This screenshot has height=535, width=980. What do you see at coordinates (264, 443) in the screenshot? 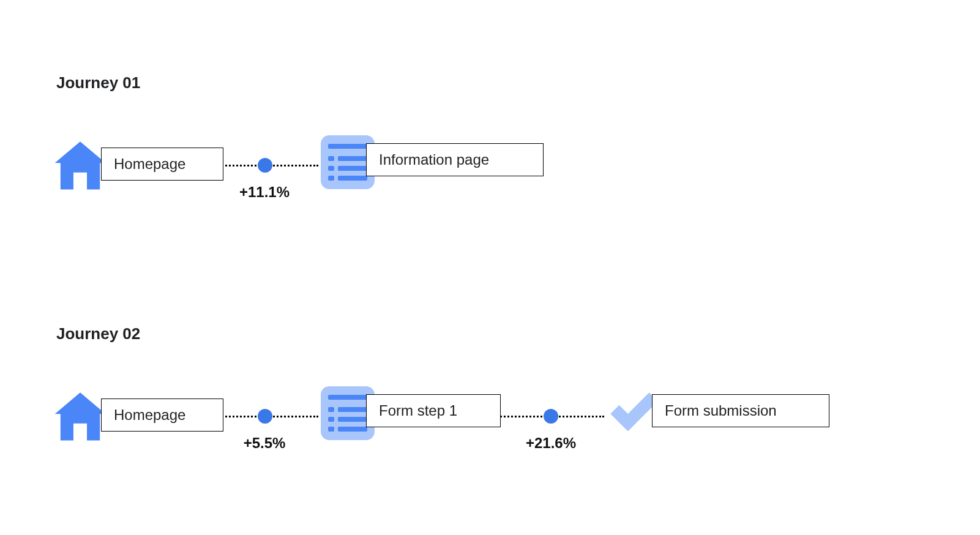
I see `journey-2-delta-1: +5.5%` at bounding box center [264, 443].